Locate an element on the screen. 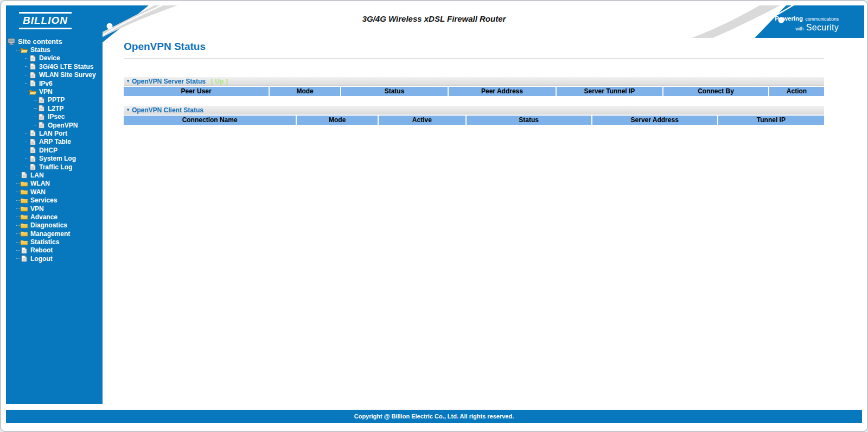  sidebar-item-reboot: Reboot is located at coordinates (54, 251).